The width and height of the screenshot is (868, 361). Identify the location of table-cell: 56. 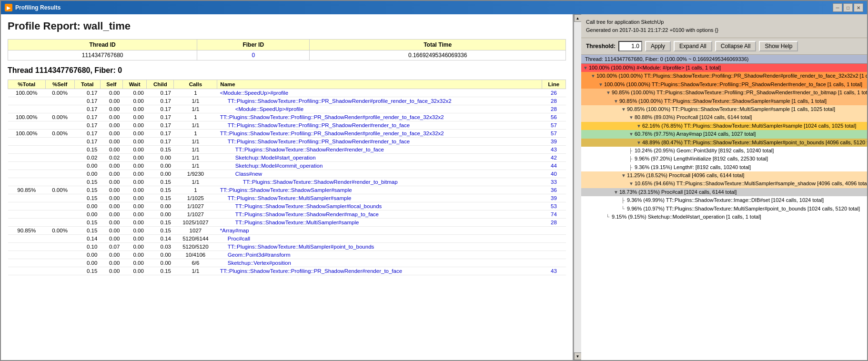
(554, 117).